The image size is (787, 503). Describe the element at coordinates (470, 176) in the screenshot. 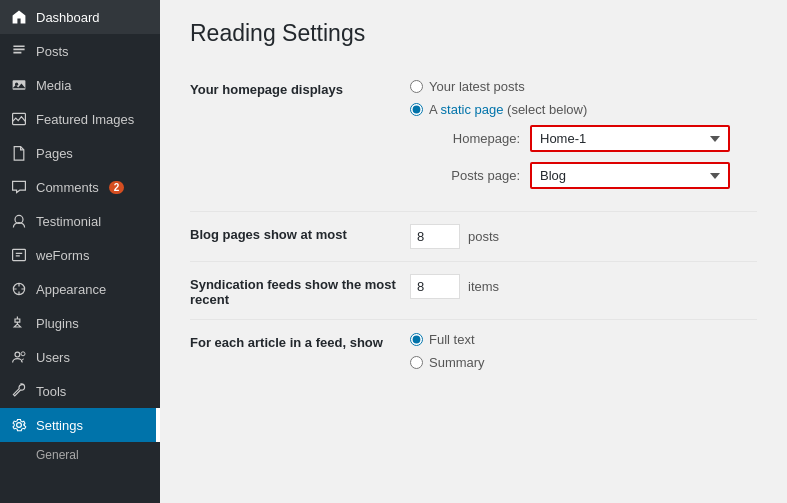

I see `posts-page-select-label: Posts page:` at that location.